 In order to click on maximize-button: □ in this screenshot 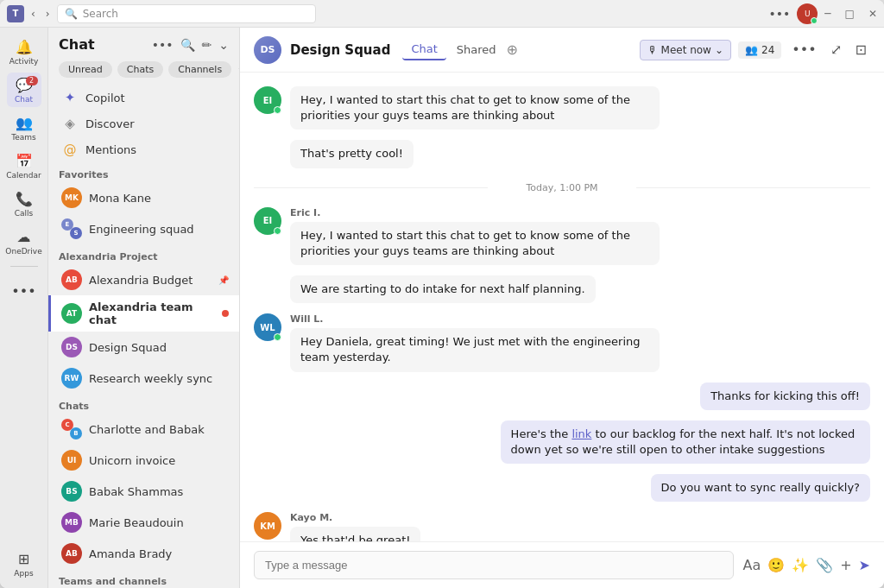, I will do `click(849, 14)`.